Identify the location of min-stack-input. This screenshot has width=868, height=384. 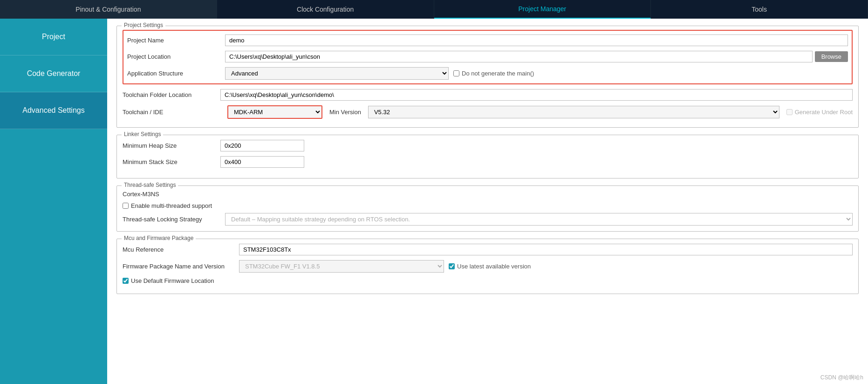
(262, 162).